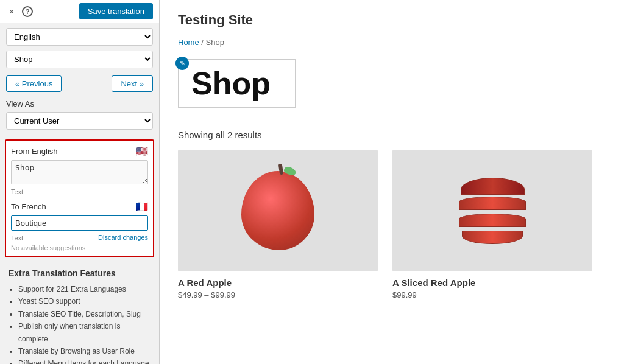 This screenshot has width=624, height=364. Describe the element at coordinates (79, 121) in the screenshot. I see `view-as-select: Current User Administrator Guest` at that location.